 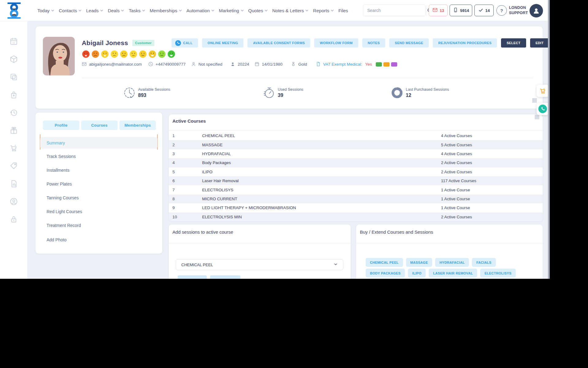 I want to click on stat-label: Available Sessions, so click(x=154, y=89).